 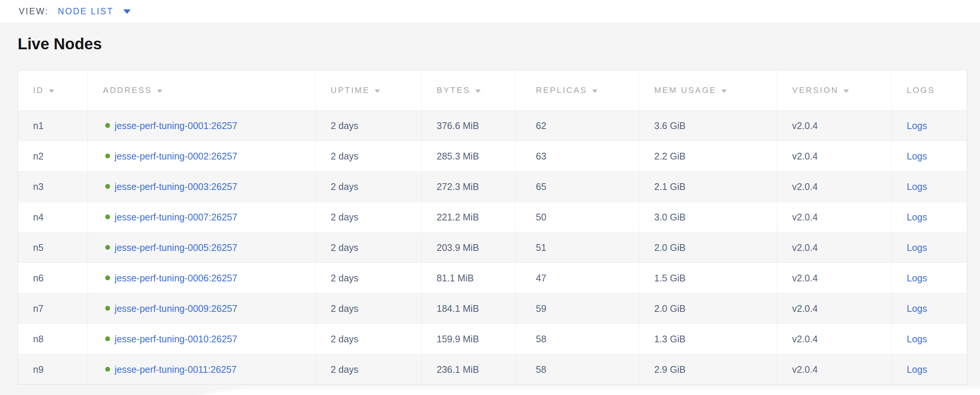 What do you see at coordinates (490, 11) in the screenshot?
I see `view-bar: VIEW: NODE LIST` at bounding box center [490, 11].